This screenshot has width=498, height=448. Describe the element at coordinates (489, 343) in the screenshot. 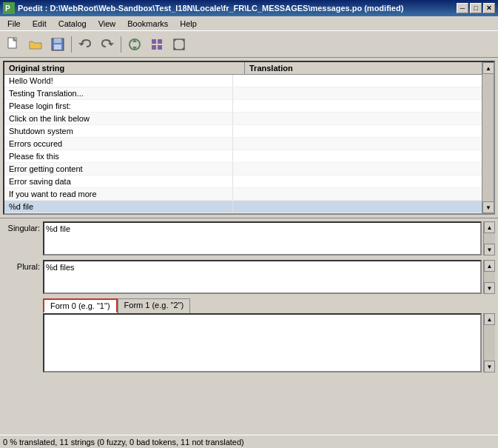

I see `translation-scrollbar: ▲ ▼` at that location.